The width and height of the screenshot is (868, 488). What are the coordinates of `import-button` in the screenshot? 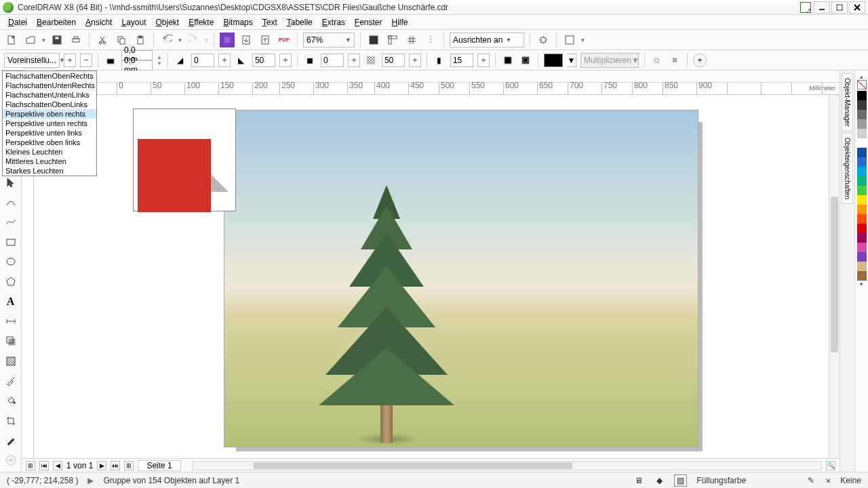 It's located at (246, 40).